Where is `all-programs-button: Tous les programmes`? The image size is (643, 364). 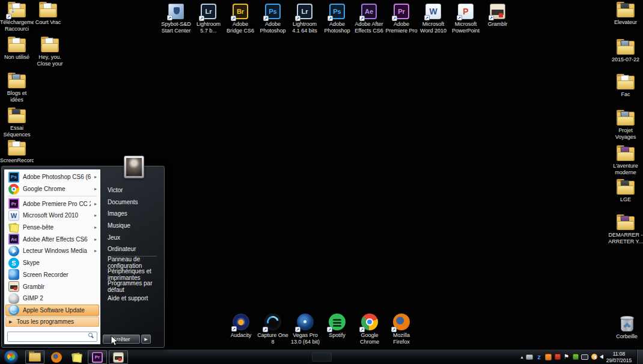
all-programs-button: Tous les programmes is located at coordinates (52, 322).